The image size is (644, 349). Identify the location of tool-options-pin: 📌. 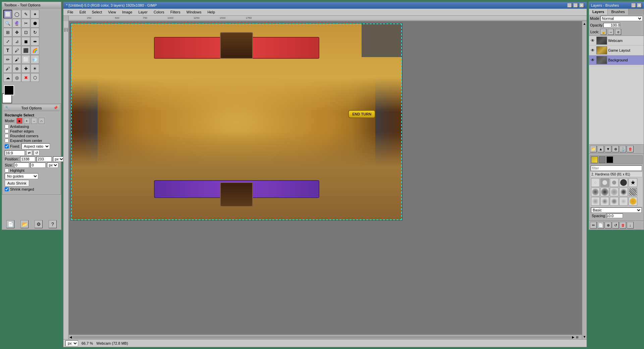
(56, 108).